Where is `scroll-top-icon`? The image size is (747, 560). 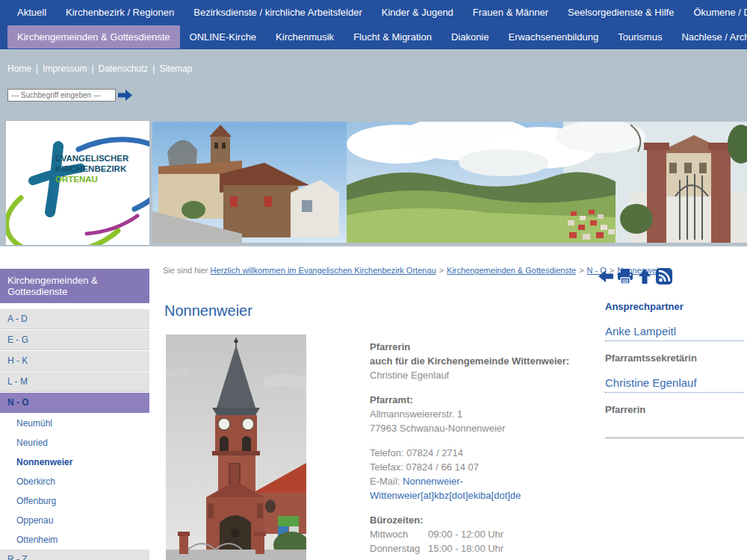
scroll-top-icon is located at coordinates (645, 276).